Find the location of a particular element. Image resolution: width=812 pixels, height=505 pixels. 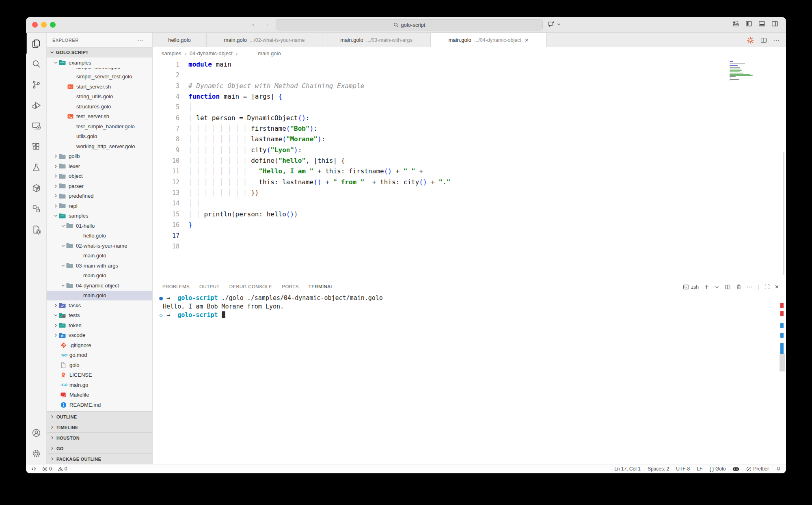

code-line-11: 11│ │ │ │ │ │ │ │ "Hello, I am " + this:… is located at coordinates (469, 171).